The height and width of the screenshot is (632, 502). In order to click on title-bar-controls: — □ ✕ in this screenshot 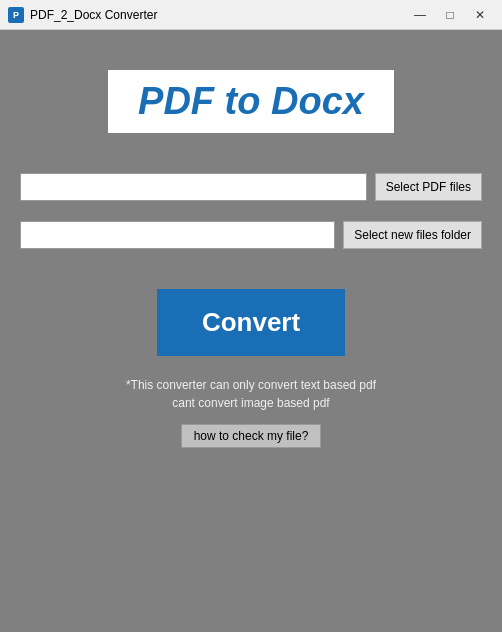, I will do `click(450, 15)`.